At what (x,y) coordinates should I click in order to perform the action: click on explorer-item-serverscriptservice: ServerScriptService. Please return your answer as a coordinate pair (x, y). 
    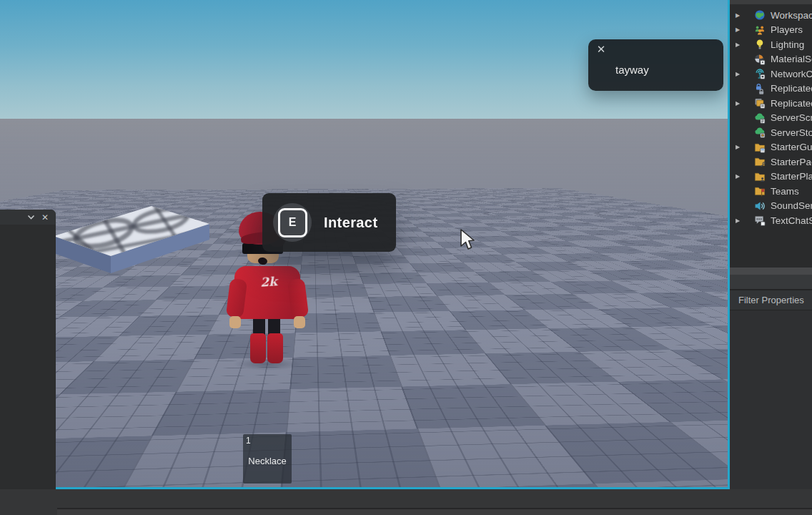
    Looking at the image, I should click on (771, 119).